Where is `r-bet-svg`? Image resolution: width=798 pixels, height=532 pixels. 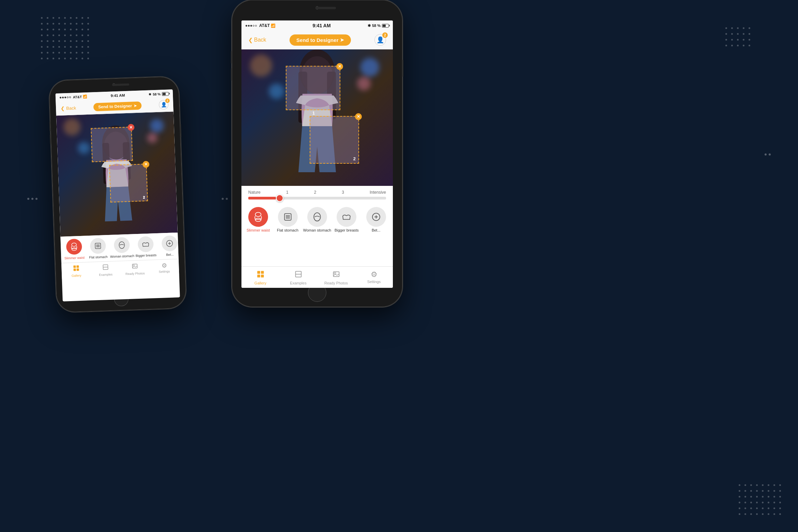
r-bet-svg is located at coordinates (376, 217).